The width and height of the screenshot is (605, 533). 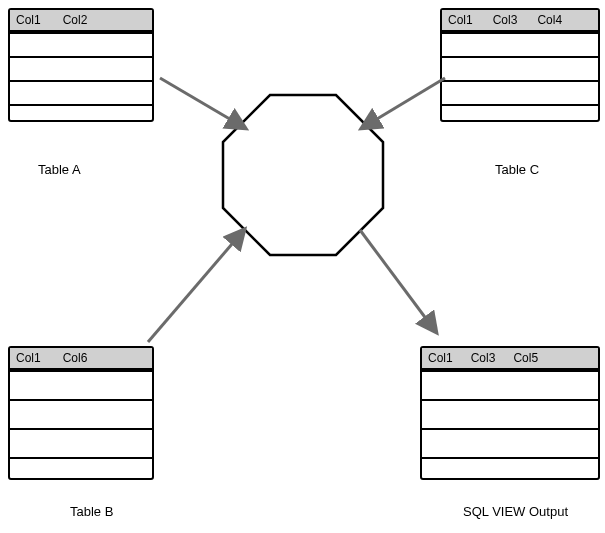 I want to click on table-output-col1: Col1, so click(x=440, y=358).